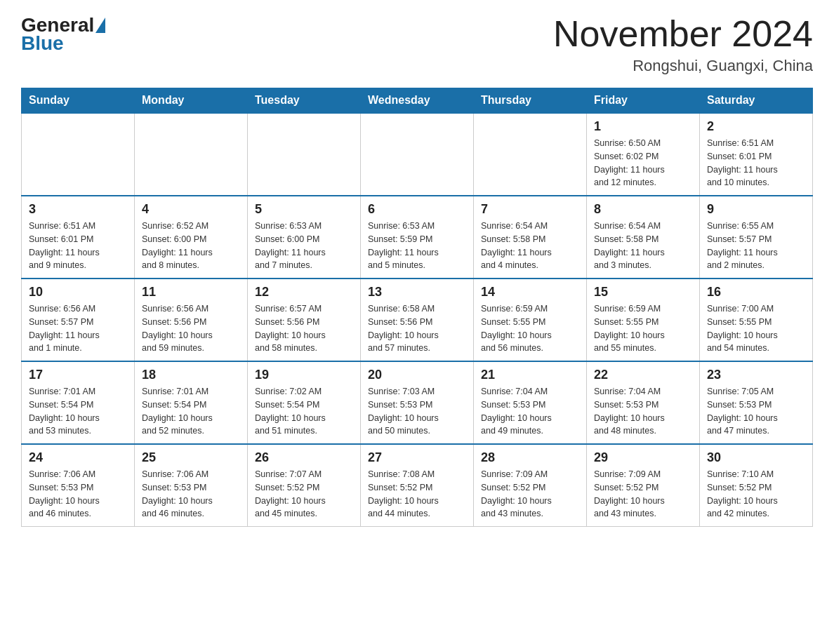  What do you see at coordinates (191, 320) in the screenshot?
I see `calendar-cell: 11Sunrise: 6:56 AM Sunset: 5:56 PM Dayli…` at bounding box center [191, 320].